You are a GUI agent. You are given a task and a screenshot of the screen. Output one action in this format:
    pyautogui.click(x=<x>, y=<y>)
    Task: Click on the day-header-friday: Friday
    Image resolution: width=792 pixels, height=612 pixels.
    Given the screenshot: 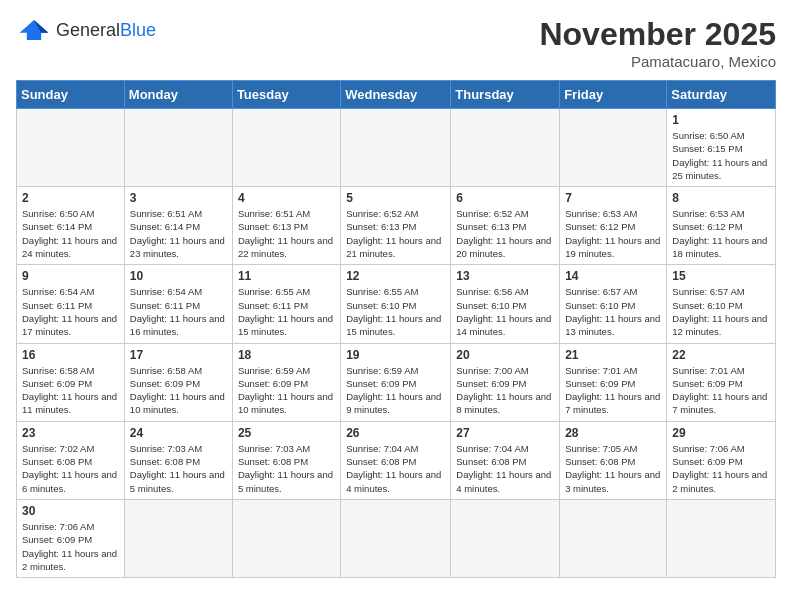 What is the action you would take?
    pyautogui.click(x=614, y=95)
    